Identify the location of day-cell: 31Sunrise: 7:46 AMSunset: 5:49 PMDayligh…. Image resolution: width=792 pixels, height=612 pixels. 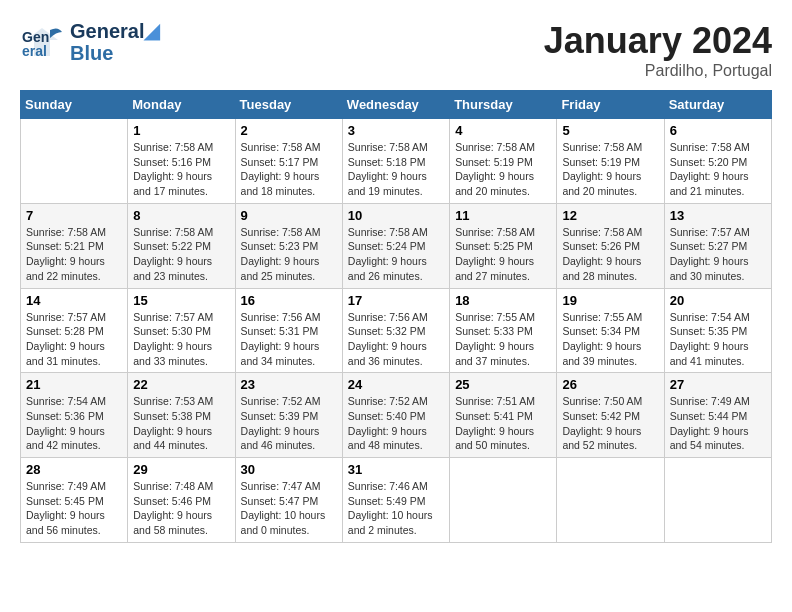
(396, 500).